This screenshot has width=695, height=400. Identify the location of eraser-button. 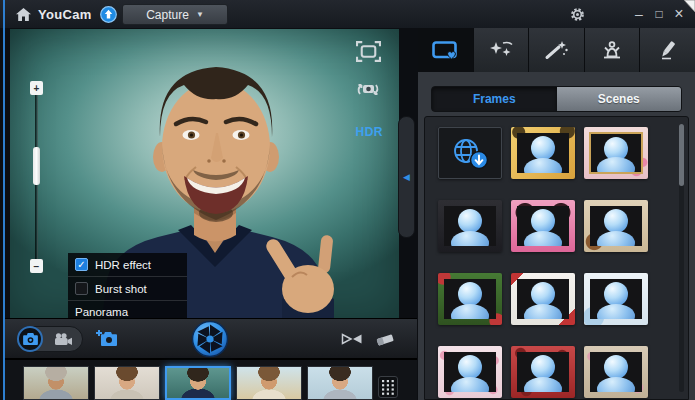
(385, 342).